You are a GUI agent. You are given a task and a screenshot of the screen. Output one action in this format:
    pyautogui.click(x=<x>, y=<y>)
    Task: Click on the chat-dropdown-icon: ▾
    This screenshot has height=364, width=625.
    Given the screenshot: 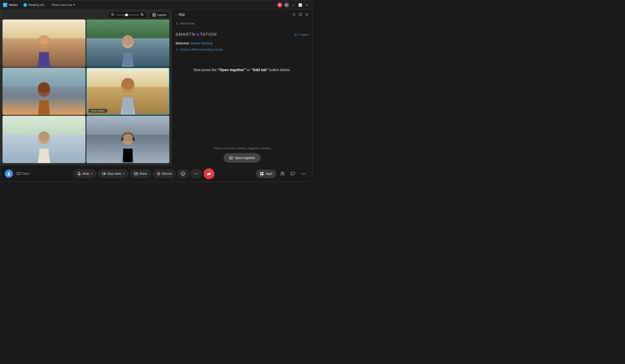 What is the action you would take?
    pyautogui.click(x=29, y=174)
    